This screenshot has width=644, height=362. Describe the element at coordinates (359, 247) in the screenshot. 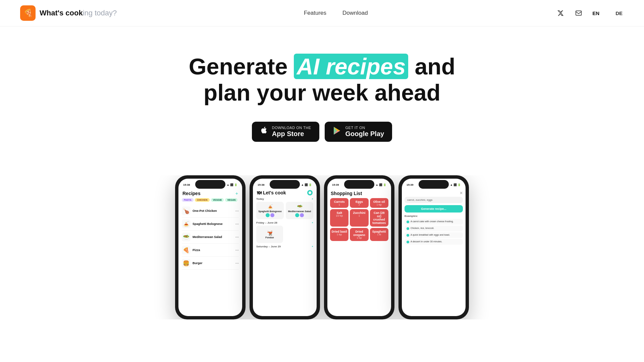

I see `phone-shopping: 15:39 ▲ ⬛ 🔋 Shopping List Carrots 1 Eggs…` at that location.